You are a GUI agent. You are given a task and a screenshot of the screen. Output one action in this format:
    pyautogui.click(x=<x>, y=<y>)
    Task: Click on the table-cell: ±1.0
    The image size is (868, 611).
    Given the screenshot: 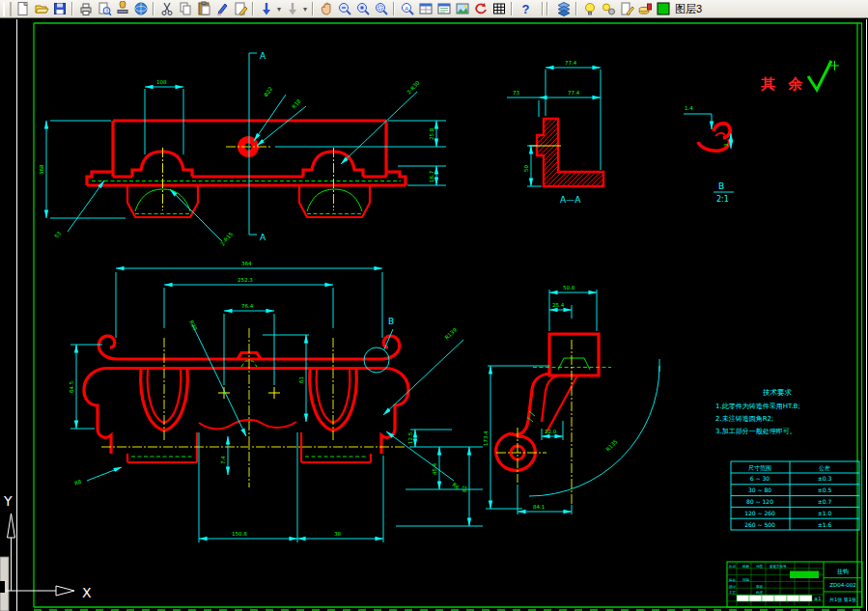 What is the action you would take?
    pyautogui.click(x=825, y=514)
    